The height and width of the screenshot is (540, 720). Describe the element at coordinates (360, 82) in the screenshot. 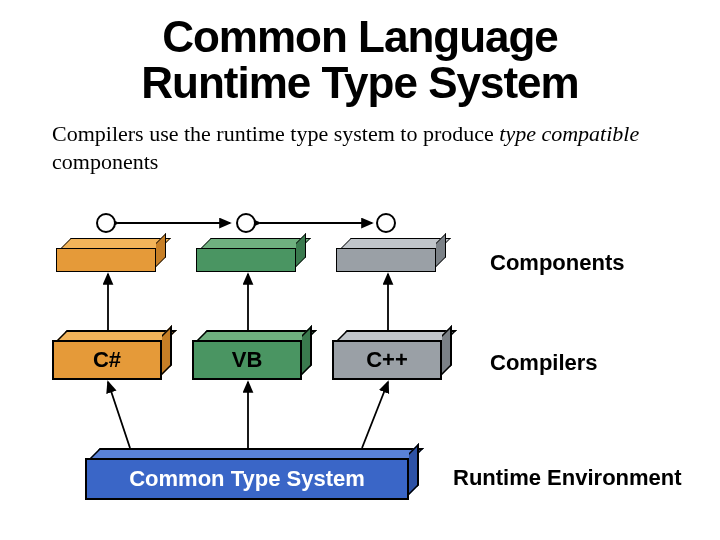

I see `title-line-2: Runtime Type System` at that location.